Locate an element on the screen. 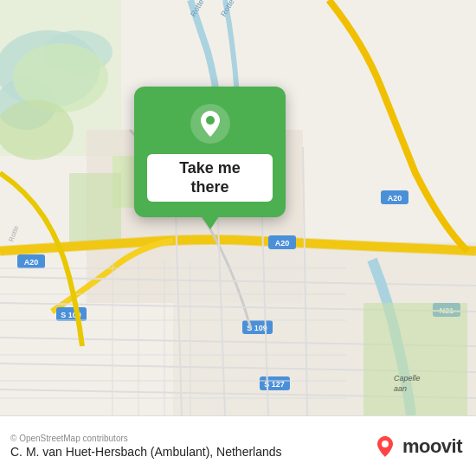 The image size is (476, 476). svg-text: Capelle is located at coordinates (407, 378).